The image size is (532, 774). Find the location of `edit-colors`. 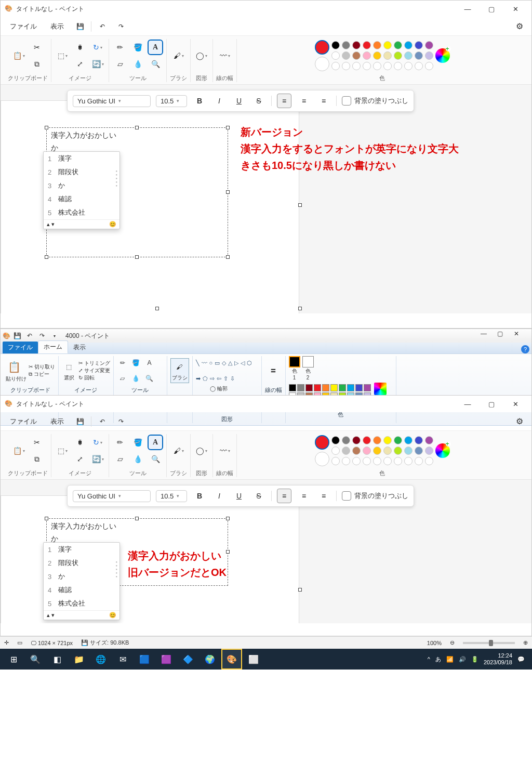

edit-colors is located at coordinates (380, 389).